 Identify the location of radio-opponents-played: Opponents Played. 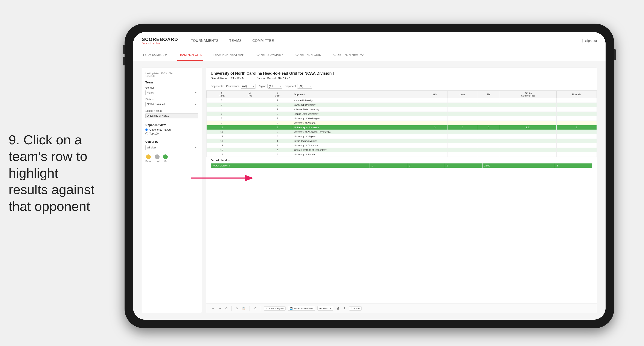
(172, 130).